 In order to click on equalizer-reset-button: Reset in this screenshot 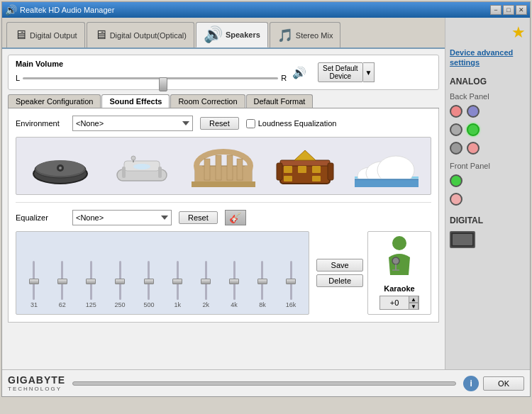, I will do `click(199, 218)`.